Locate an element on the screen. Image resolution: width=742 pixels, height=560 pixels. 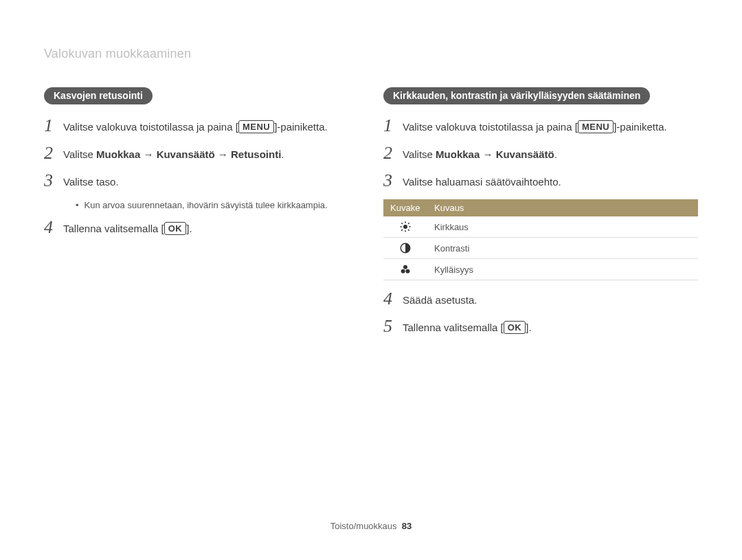
page-title: Valokuvan muokkaaminen is located at coordinates (371, 54).